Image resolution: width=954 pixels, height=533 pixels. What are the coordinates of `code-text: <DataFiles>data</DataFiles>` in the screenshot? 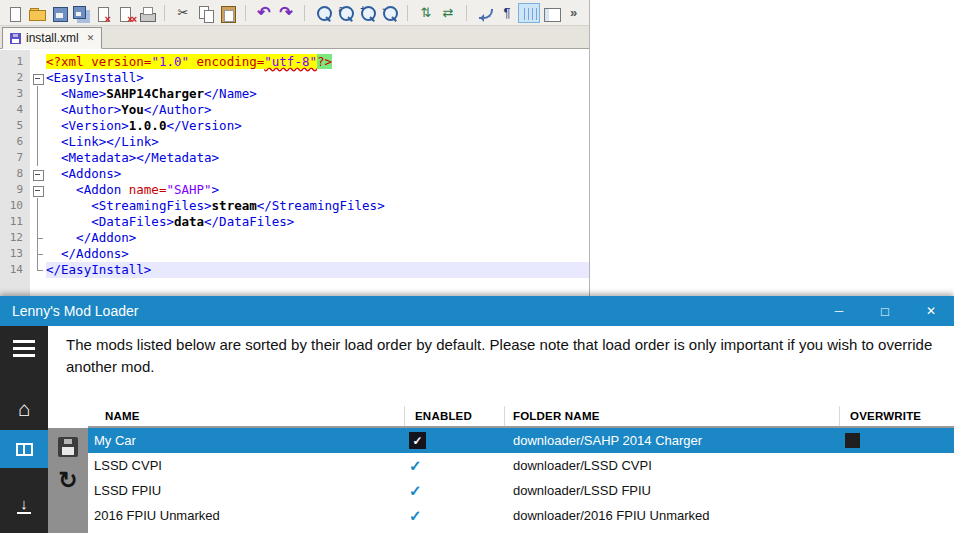 It's located at (318, 222).